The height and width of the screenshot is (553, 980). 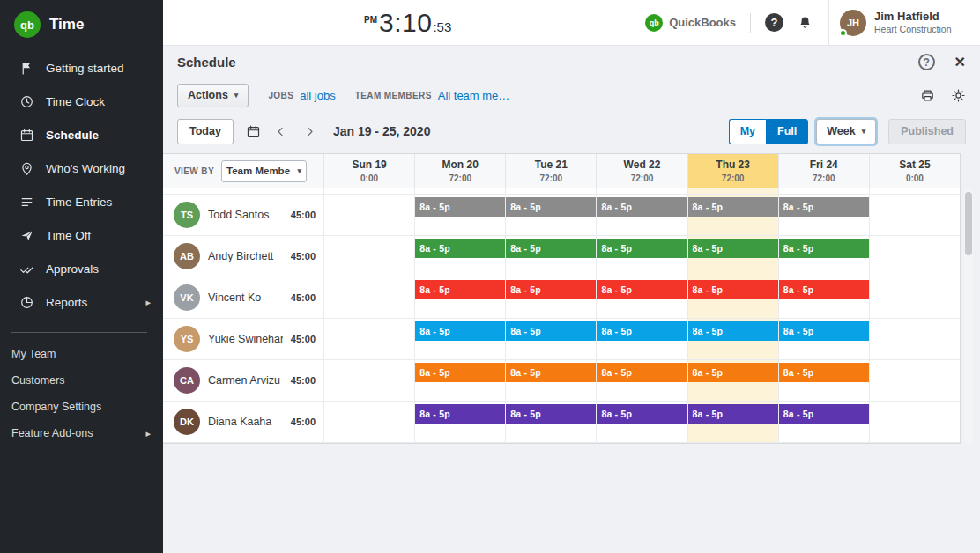 What do you see at coordinates (243, 380) in the screenshot?
I see `member-cell: CACarmen Arvizu45:00` at bounding box center [243, 380].